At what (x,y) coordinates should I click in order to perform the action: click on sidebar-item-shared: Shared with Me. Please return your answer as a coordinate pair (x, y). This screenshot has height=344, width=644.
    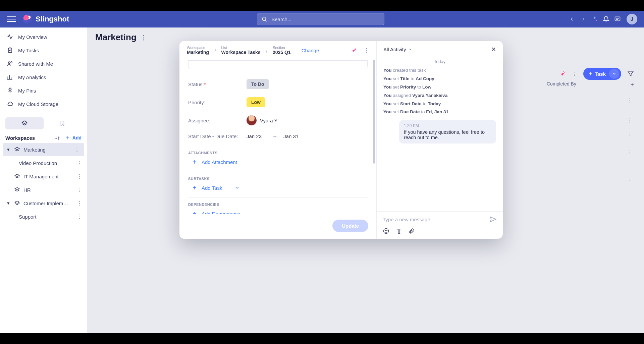
    Looking at the image, I should click on (44, 64).